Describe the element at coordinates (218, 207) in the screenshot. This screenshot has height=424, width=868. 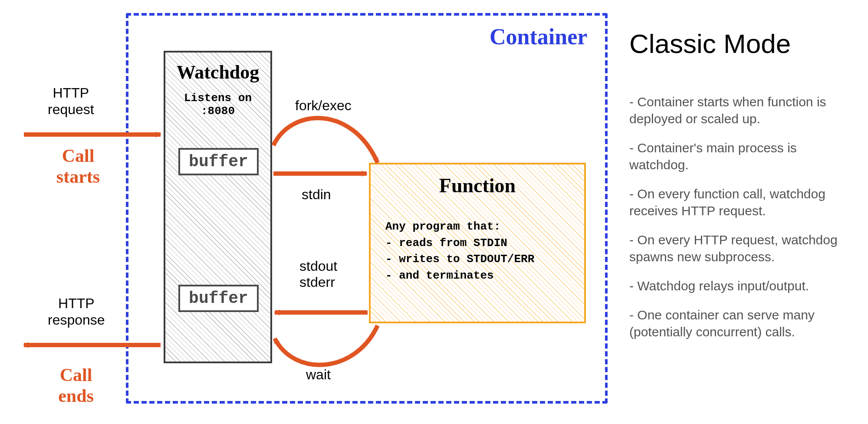
I see `watchdog-box: Watchdog Listens on :8080 buffer buffer` at that location.